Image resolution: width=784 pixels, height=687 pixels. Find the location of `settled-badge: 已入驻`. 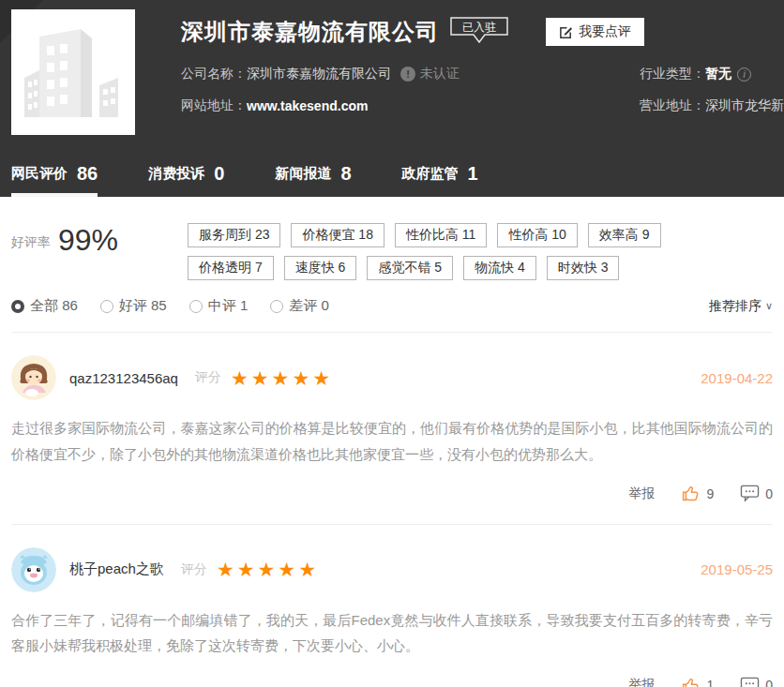

settled-badge: 已入驻 is located at coordinates (479, 32).